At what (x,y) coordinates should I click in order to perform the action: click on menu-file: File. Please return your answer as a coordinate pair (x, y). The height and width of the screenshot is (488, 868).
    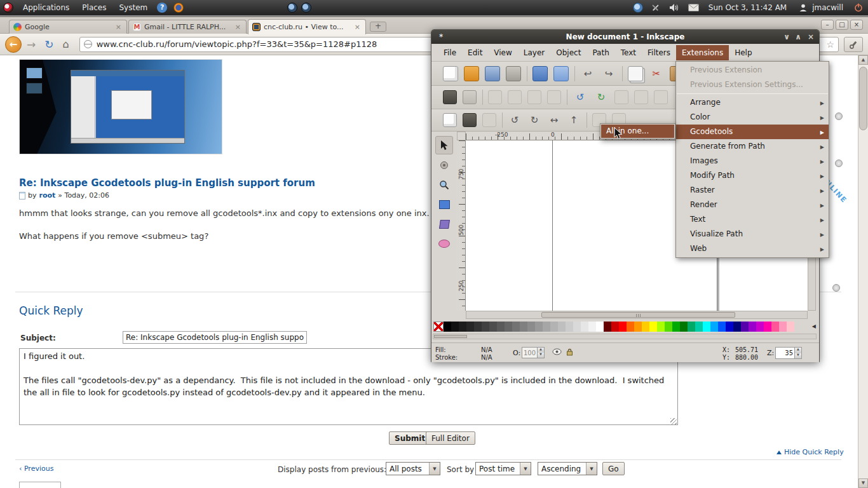
    Looking at the image, I should click on (450, 53).